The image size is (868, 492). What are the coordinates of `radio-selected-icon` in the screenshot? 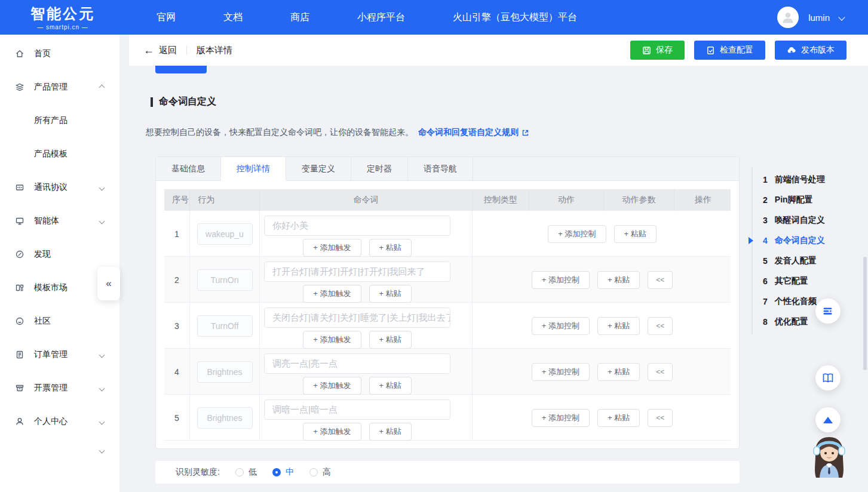 It's located at (277, 472).